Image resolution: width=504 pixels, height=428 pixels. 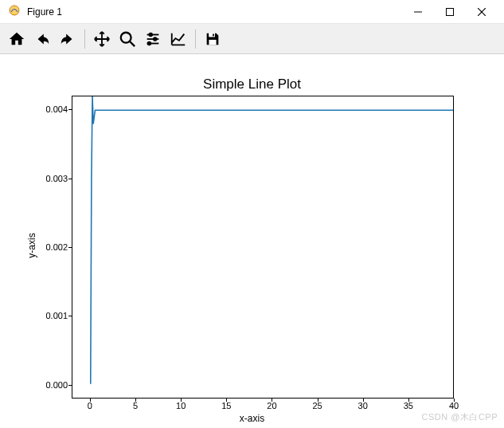 I want to click on edit-axes-button, so click(x=178, y=39).